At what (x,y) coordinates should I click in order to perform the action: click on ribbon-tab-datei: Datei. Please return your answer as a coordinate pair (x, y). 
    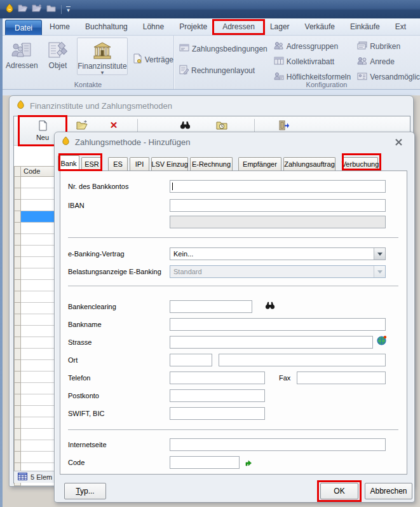
    Looking at the image, I should click on (24, 27).